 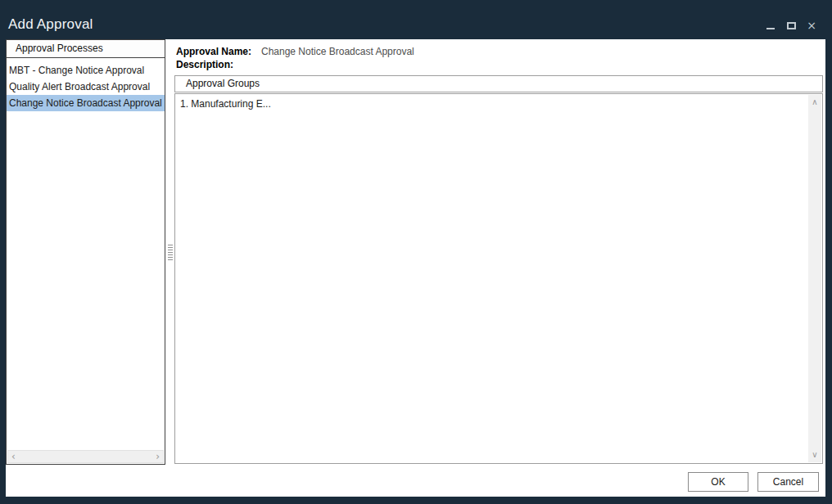 What do you see at coordinates (214, 52) in the screenshot?
I see `approval-name-row: Approval Name: Change Notice Broadcast A…` at bounding box center [214, 52].